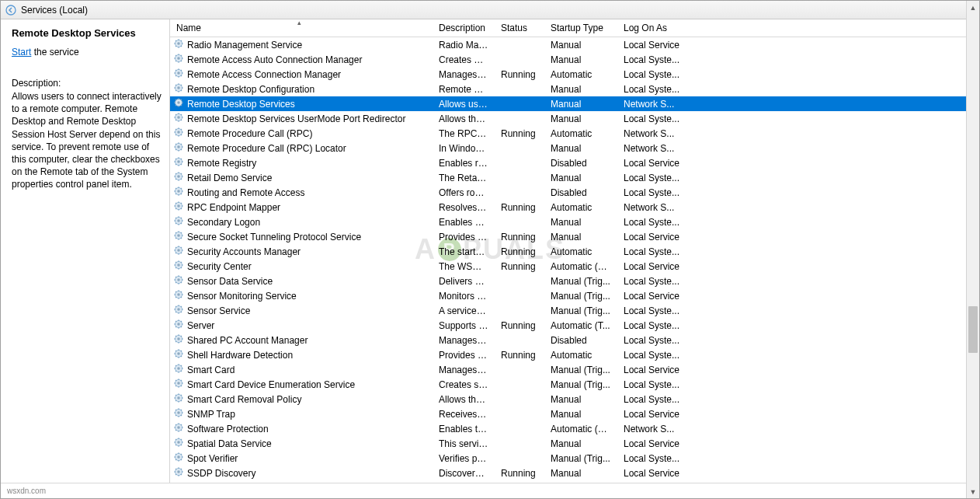  Describe the element at coordinates (575, 118) in the screenshot. I see `service-row: Remote Desktop Services UserMode Port Re…` at that location.